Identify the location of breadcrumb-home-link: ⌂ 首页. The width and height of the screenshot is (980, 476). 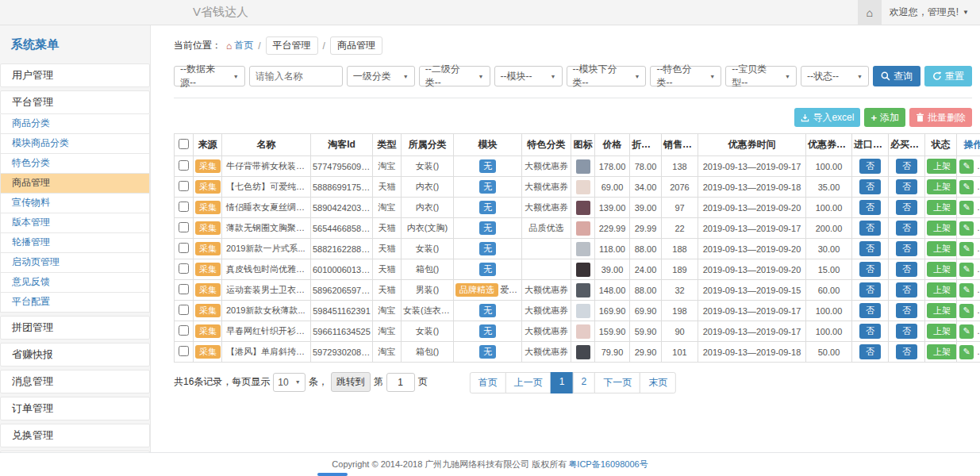
(240, 46).